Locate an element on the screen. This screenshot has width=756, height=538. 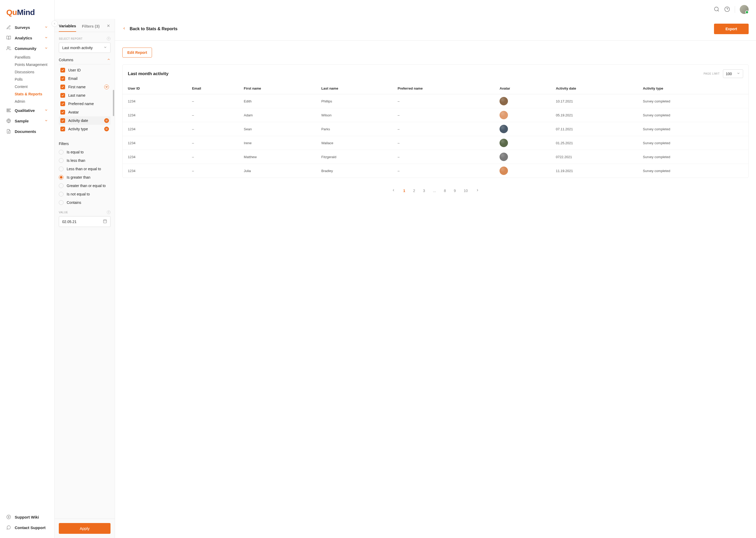
nav-analytics: Analytics is located at coordinates (27, 38).